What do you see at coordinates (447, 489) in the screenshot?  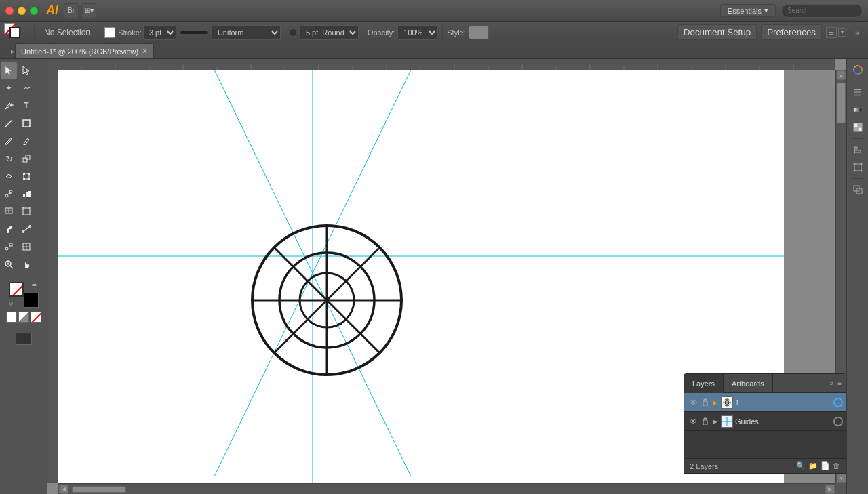 I see `horizontal-scrollbar: ◀ ▶` at bounding box center [447, 489].